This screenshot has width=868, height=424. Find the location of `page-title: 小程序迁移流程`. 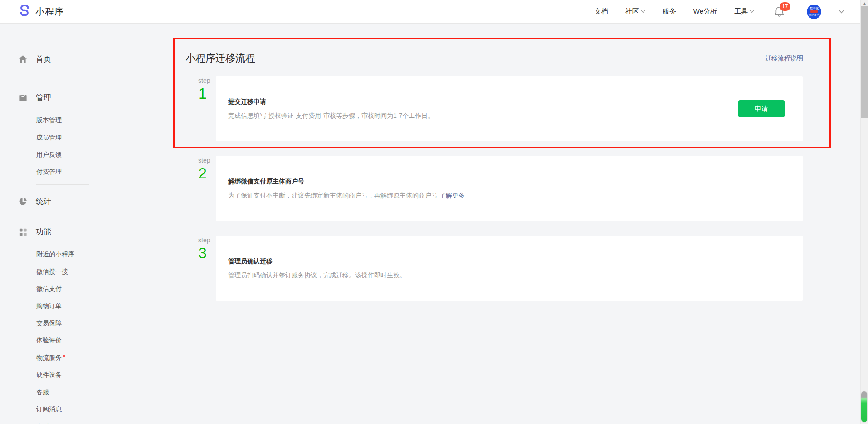

page-title: 小程序迁移流程 is located at coordinates (220, 58).